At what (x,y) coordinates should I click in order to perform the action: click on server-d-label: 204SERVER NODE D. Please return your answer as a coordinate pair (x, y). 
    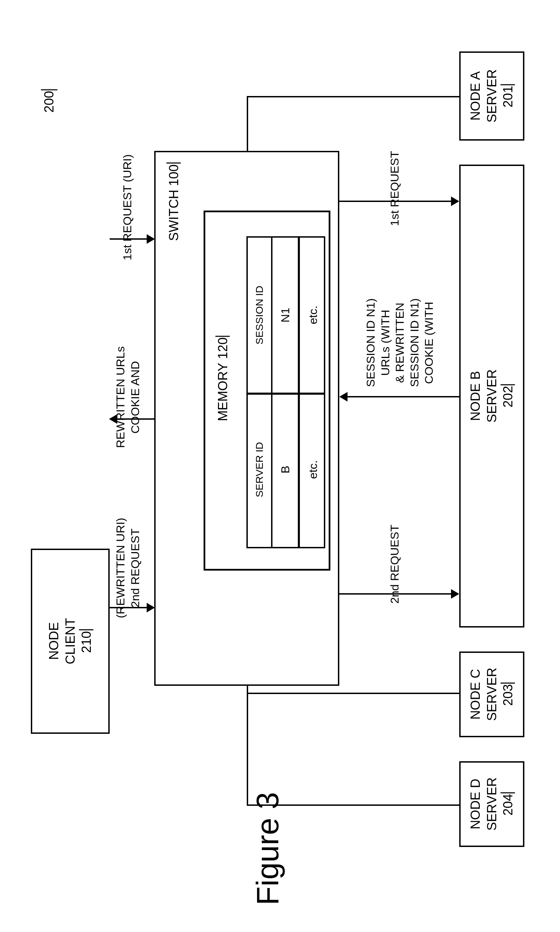
    Looking at the image, I should click on (492, 804).